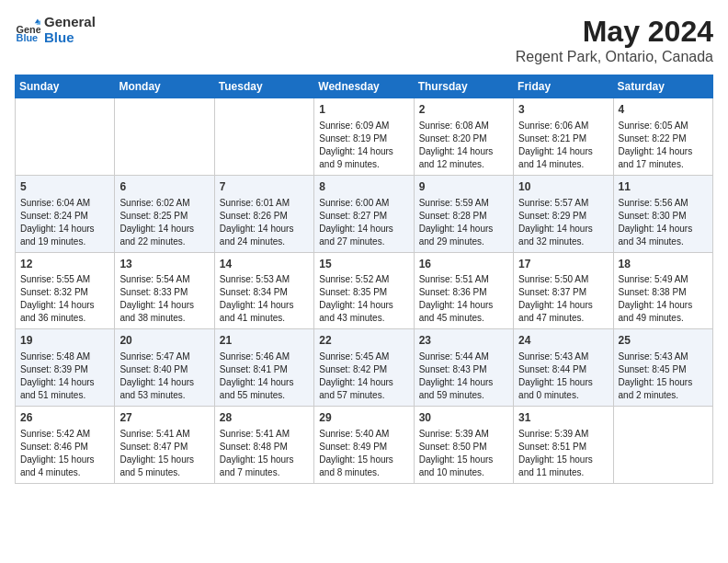  What do you see at coordinates (563, 216) in the screenshot?
I see `day-info-text: Sunset: 8:29 PM` at bounding box center [563, 216].